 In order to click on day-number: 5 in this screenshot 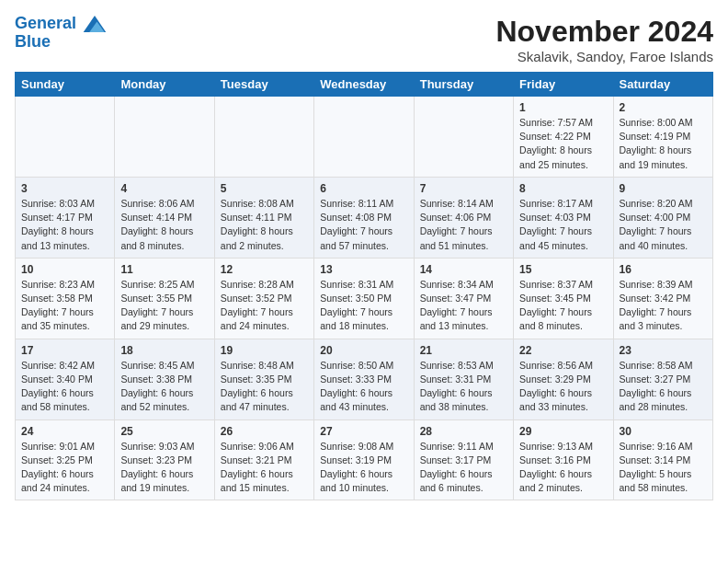, I will do `click(265, 189)`.